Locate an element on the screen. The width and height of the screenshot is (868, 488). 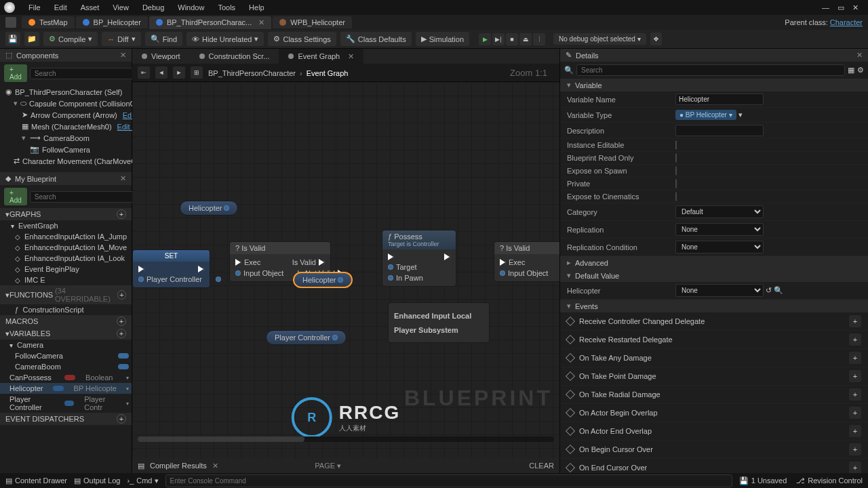
category-advanced: ▸Advanced is located at coordinates (714, 263).